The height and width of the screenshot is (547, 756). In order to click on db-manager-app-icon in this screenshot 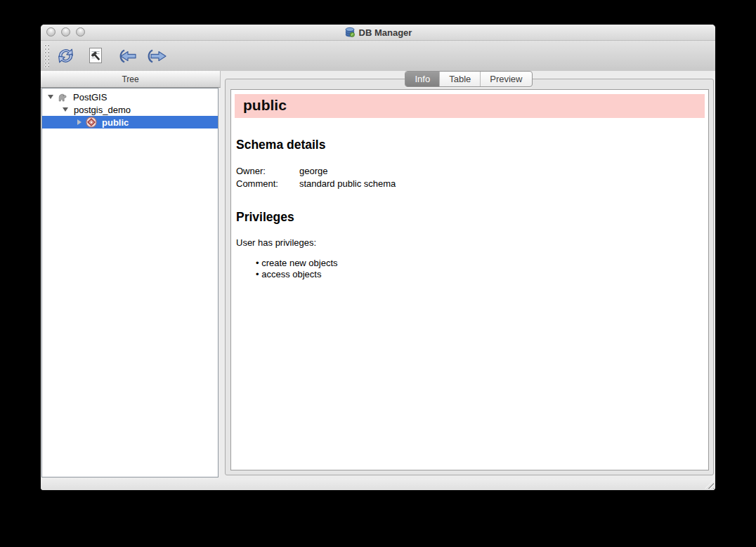, I will do `click(350, 32)`.